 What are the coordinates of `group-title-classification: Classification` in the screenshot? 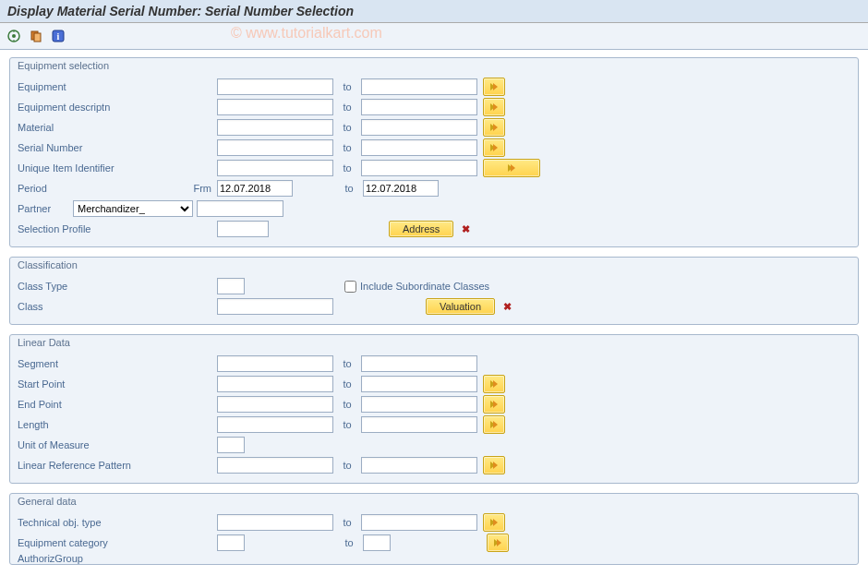 It's located at (434, 265).